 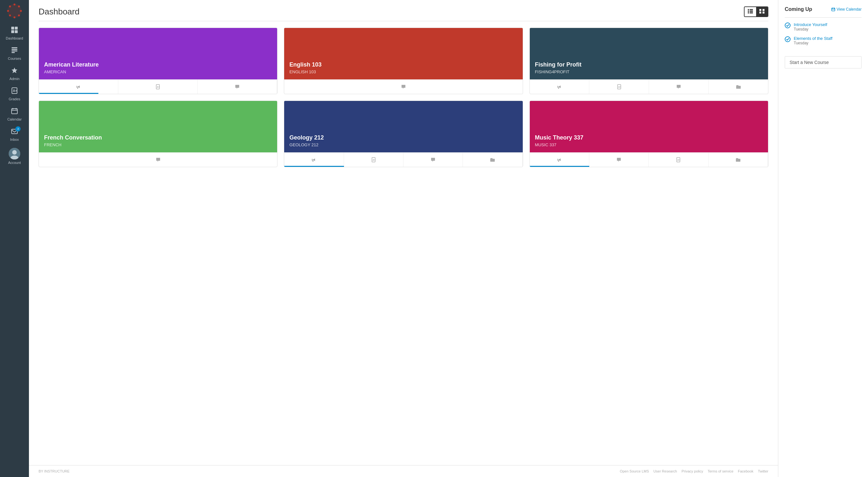 I want to click on sidebar-calendar-label: Calendar, so click(x=15, y=119).